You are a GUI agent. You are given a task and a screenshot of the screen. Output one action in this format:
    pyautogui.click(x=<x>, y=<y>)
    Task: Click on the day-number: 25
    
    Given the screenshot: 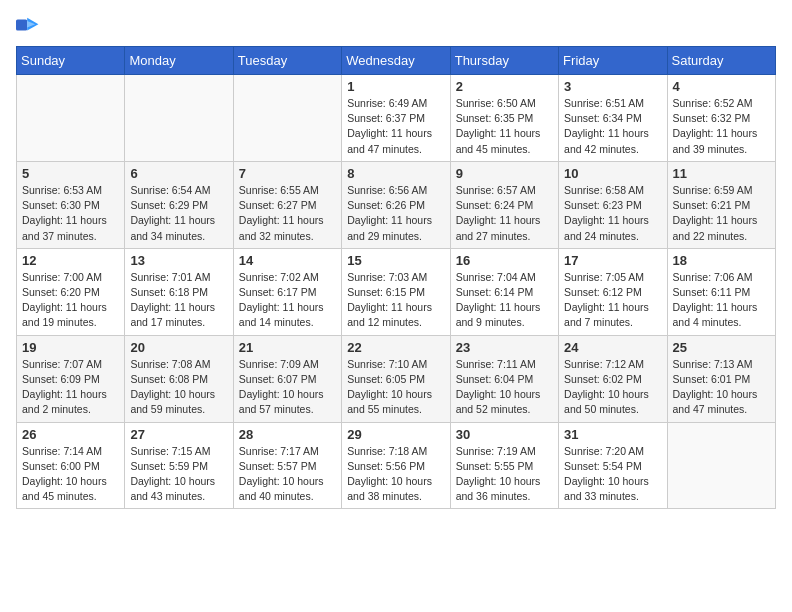 What is the action you would take?
    pyautogui.click(x=722, y=348)
    